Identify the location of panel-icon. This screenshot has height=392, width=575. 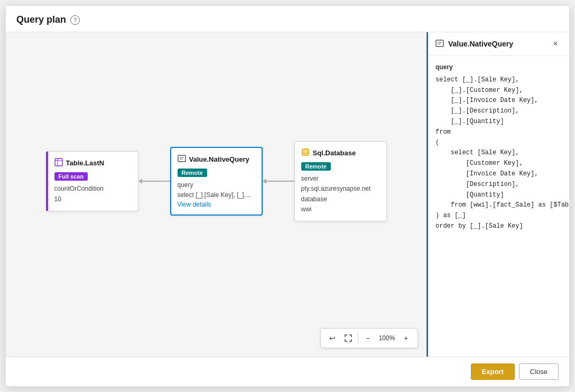
(440, 44).